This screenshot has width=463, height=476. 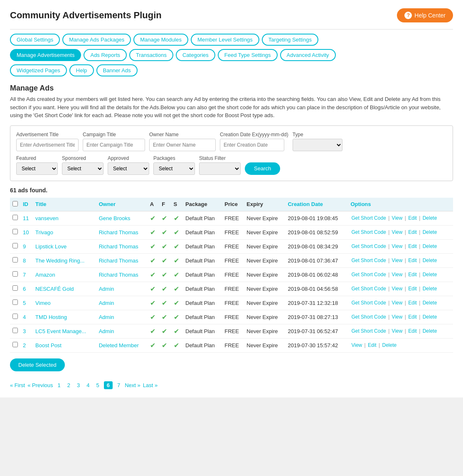 I want to click on pagination-page-7: 7, so click(x=119, y=385).